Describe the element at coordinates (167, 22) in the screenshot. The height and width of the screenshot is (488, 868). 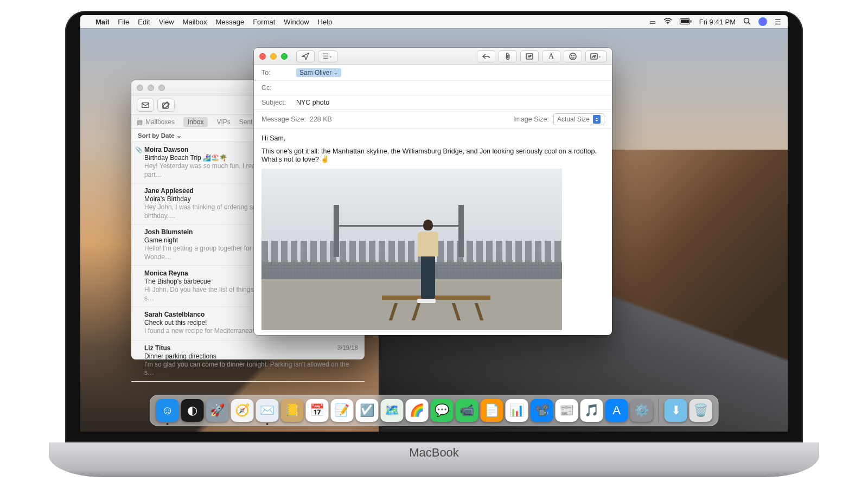
I see `menu-view: View` at that location.